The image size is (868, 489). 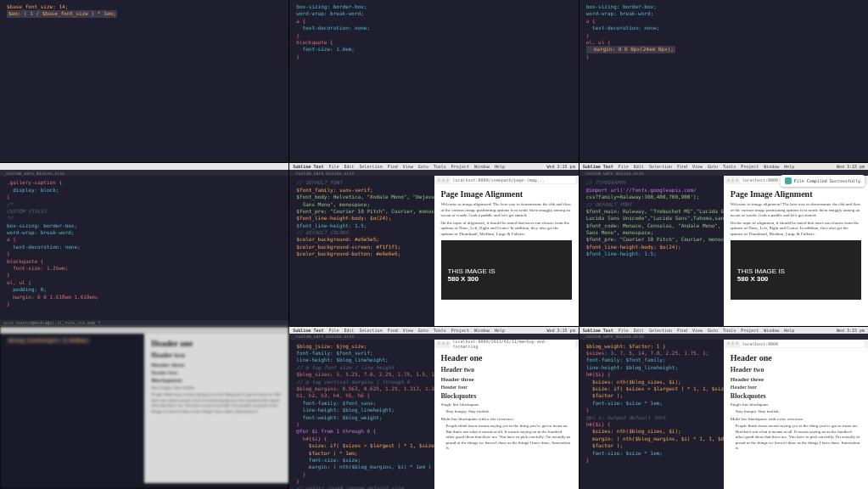 What do you see at coordinates (507, 344) in the screenshot?
I see `browser-chrome: localhost:8000/2013/01/11/markup-and-for…` at bounding box center [507, 344].